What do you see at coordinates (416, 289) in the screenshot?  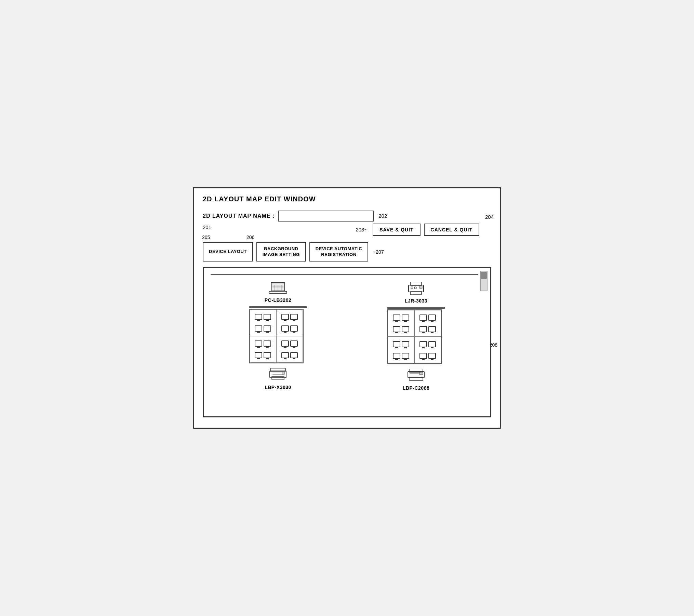 I see `ljr-3033-icon` at bounding box center [416, 289].